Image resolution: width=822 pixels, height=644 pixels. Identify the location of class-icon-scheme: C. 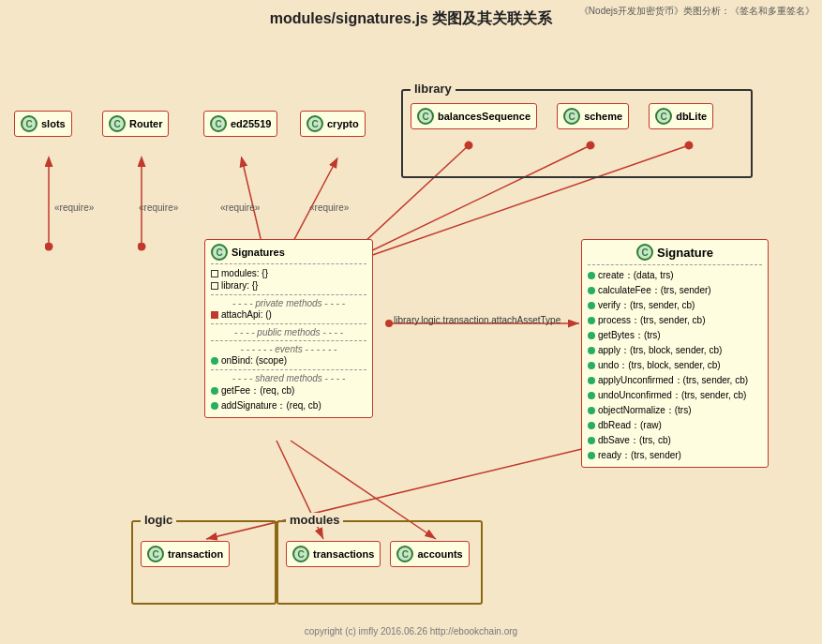
(572, 116).